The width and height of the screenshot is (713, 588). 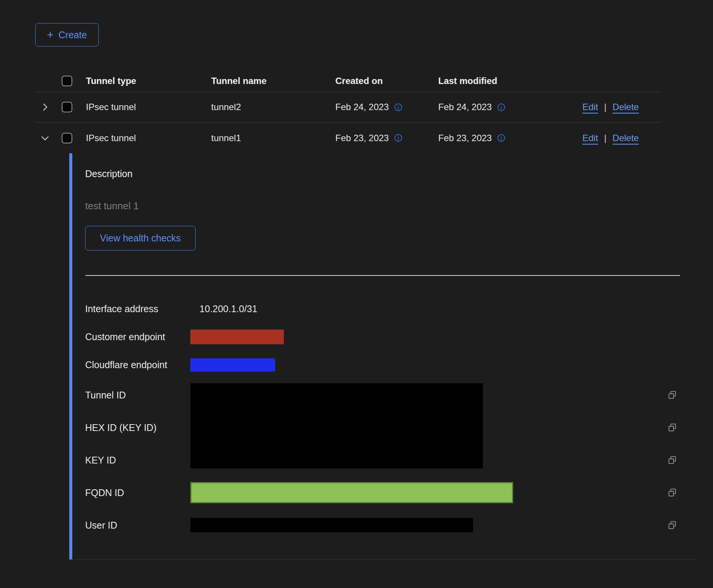 I want to click on detail-label: KEY ID, so click(x=138, y=460).